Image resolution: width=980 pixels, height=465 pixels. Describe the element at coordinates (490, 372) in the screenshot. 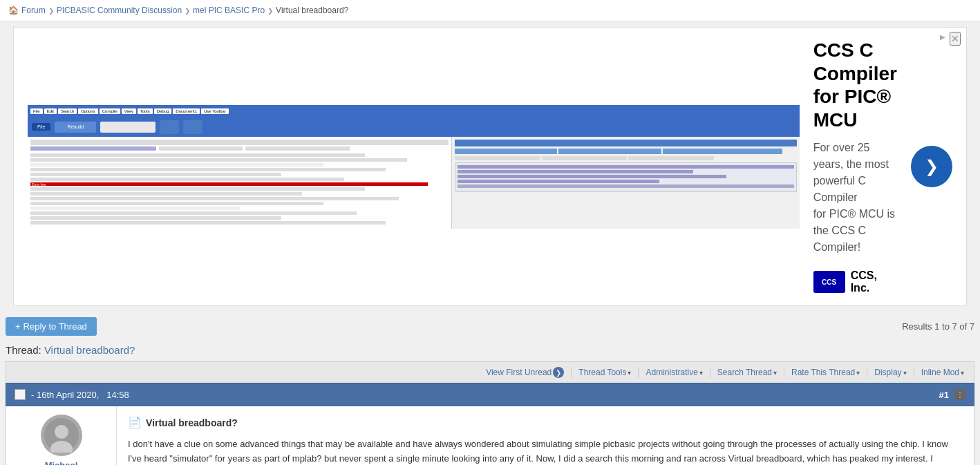

I see `toolbar-bar: View First Unread ❯ Thread Tools ▾ Admin…` at that location.